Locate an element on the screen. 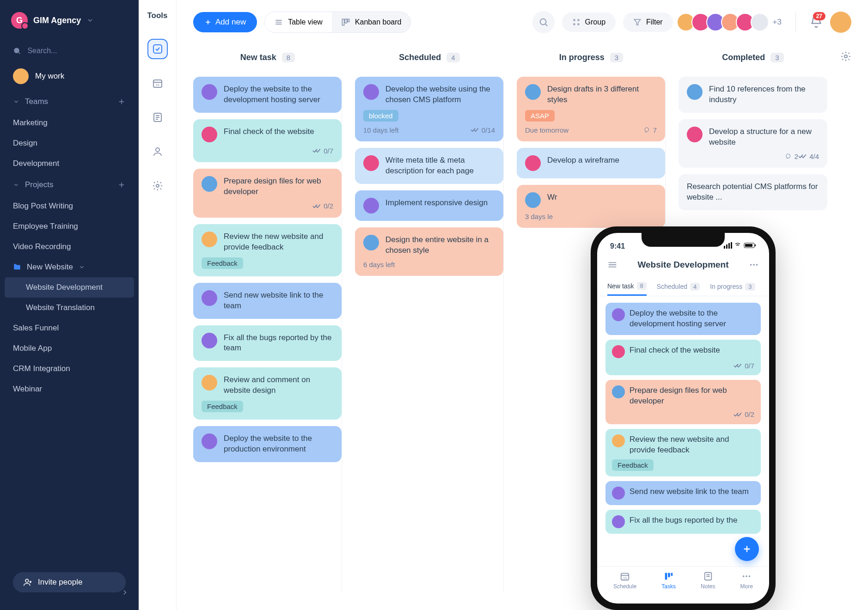 The height and width of the screenshot is (610, 868). task-card: Fix all the bugs reported by the team is located at coordinates (267, 343).